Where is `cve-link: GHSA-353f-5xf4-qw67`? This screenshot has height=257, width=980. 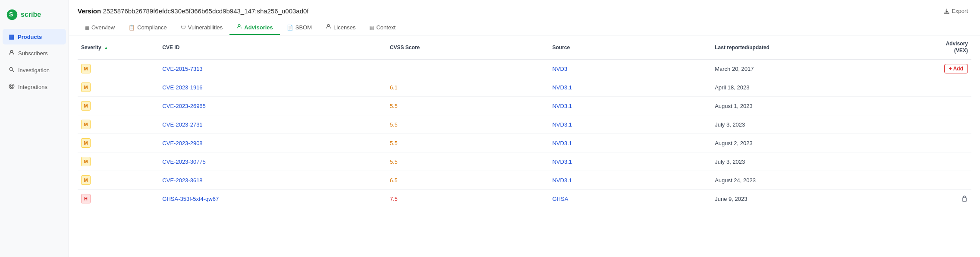
cve-link: GHSA-353f-5xf4-qw67 is located at coordinates (191, 199).